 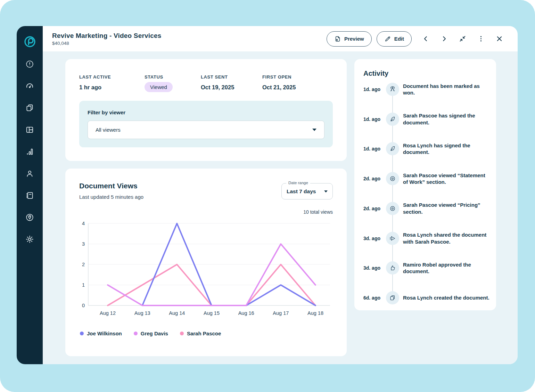 I want to click on document-views-chart: 01234Aug 12Aug 13Aug 14Aug 15Aug 16Aug 1…, so click(x=206, y=272).